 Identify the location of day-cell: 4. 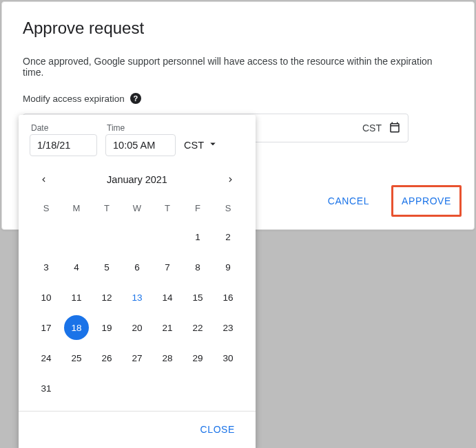
(76, 267).